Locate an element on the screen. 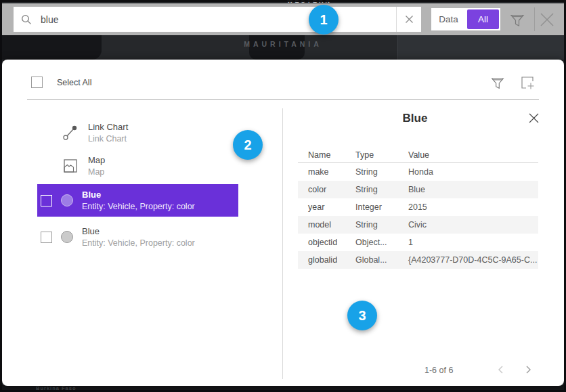  cell-value: Honda is located at coordinates (473, 172).